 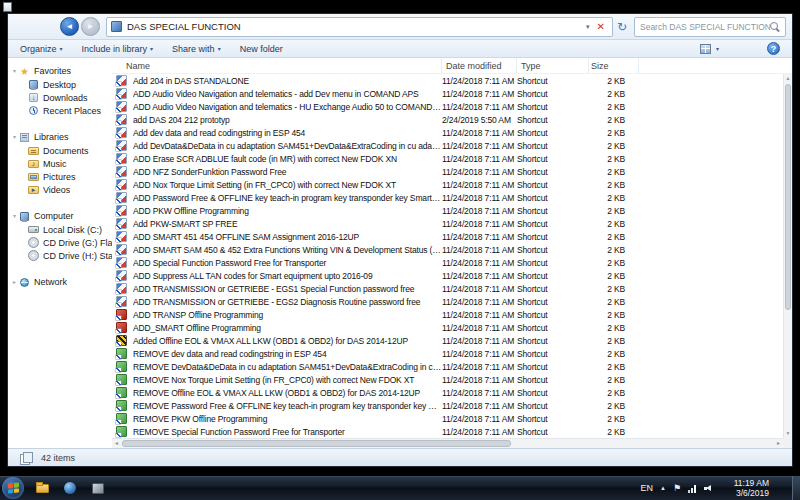 What do you see at coordinates (663, 488) in the screenshot?
I see `hidden-icons-chevron-icon: ▲` at bounding box center [663, 488].